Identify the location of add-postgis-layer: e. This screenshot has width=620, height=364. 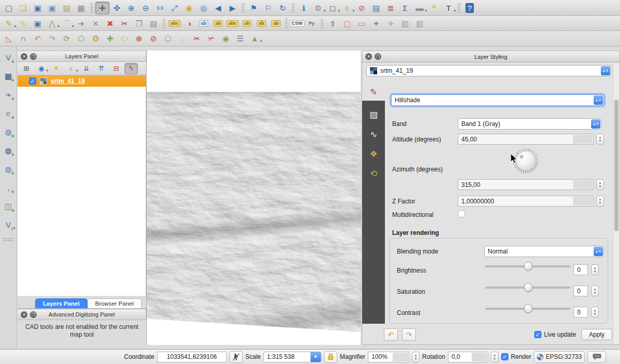
(8, 114).